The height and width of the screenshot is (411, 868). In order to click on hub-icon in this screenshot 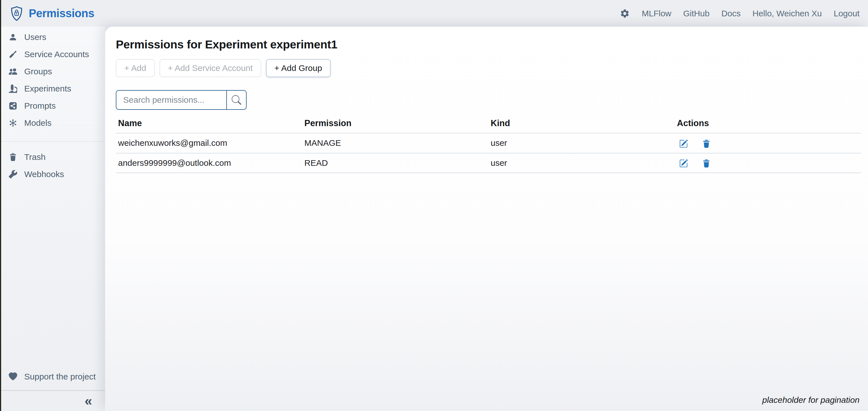, I will do `click(13, 123)`.